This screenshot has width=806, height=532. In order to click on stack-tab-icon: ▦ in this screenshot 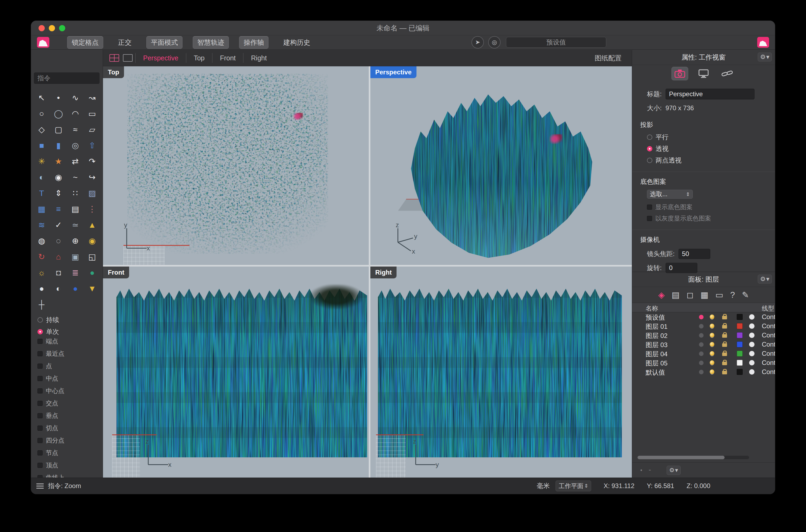, I will do `click(705, 295)`.